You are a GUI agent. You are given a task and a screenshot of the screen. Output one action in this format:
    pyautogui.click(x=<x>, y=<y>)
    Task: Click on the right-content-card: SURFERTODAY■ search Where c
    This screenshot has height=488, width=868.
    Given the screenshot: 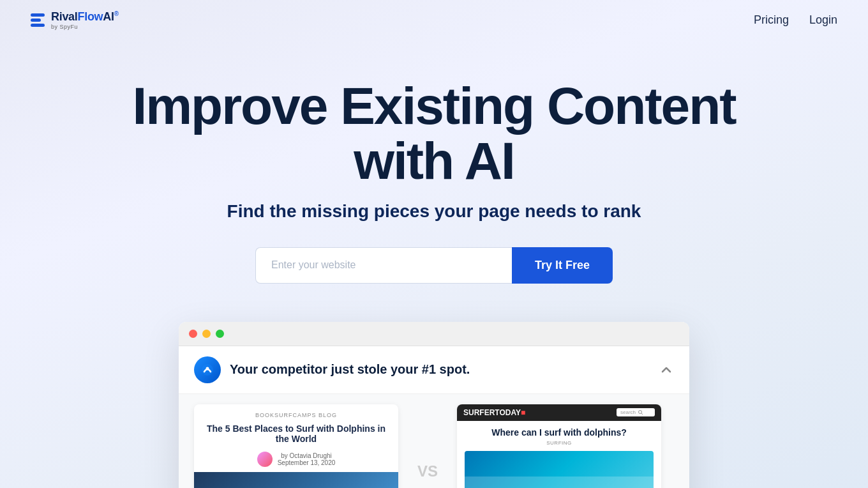 What is the action you would take?
    pyautogui.click(x=559, y=446)
    